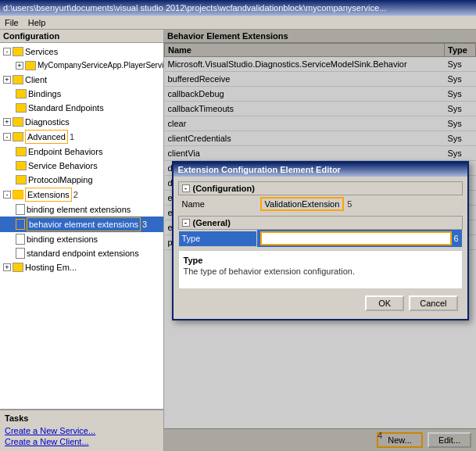 The image size is (476, 451). What do you see at coordinates (238, 8) in the screenshot?
I see `title-bar: d:\users\bsenyurt\documents\visual studi…` at bounding box center [238, 8].